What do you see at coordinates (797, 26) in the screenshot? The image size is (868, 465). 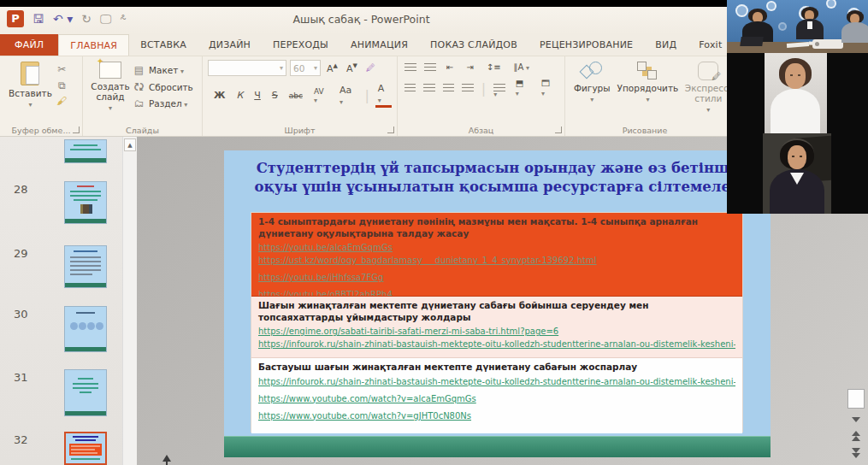 I see `webcam-group` at bounding box center [797, 26].